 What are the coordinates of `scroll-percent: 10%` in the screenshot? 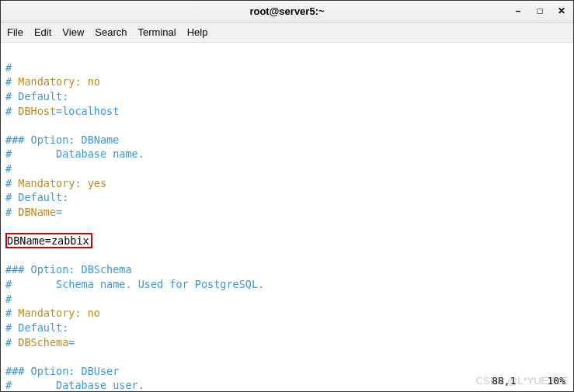 It's located at (556, 381).